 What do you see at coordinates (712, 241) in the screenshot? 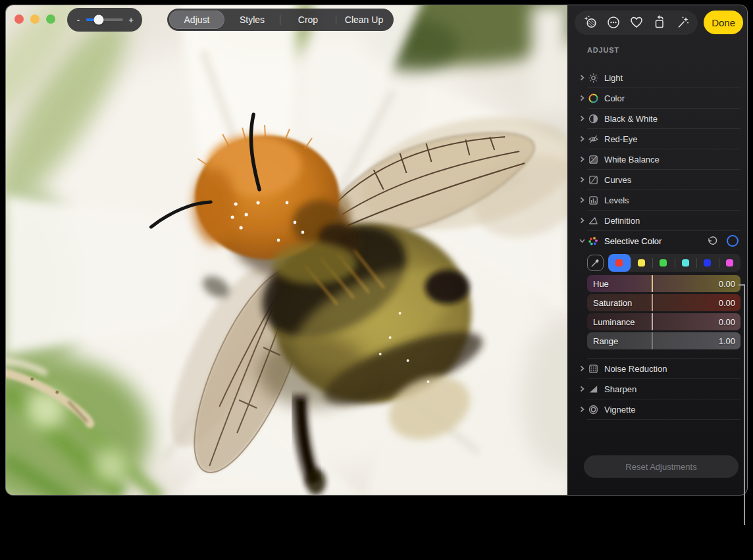
I see `undo-button` at bounding box center [712, 241].